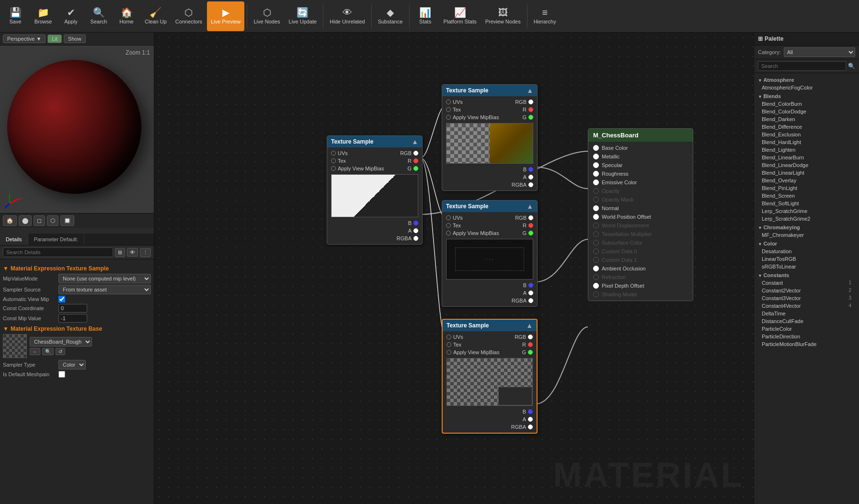 The width and height of the screenshot is (859, 504). I want to click on texture-sample-node-3: Texture Sample ▲ UVs RGB Tex R Apply Vie…, so click(490, 254).